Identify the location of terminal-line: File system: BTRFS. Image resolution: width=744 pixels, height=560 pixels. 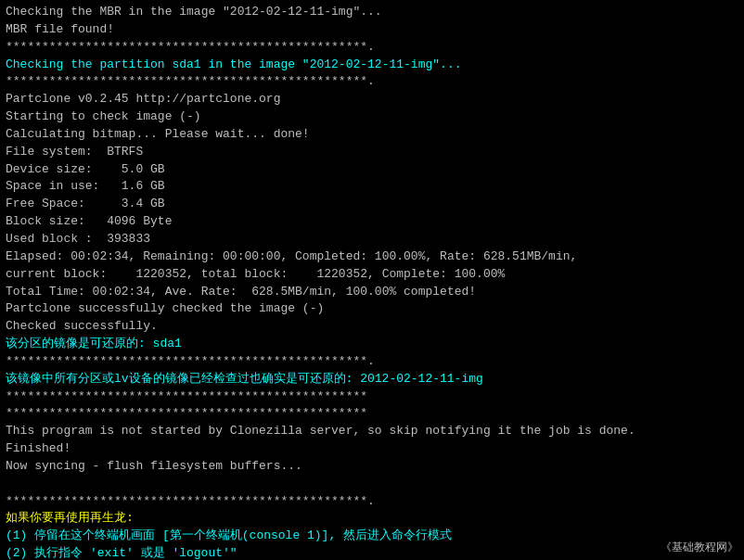
(74, 152).